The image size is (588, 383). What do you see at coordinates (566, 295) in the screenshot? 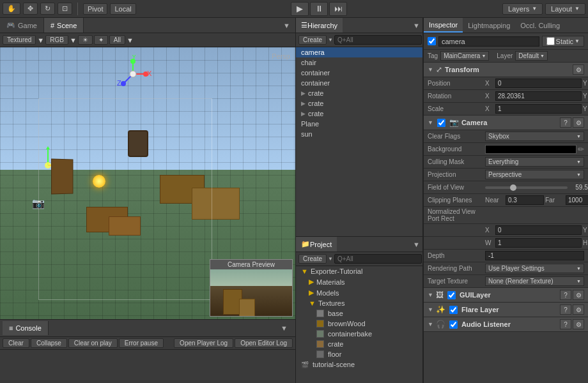
I see `guilayer-help-btn: ?` at bounding box center [566, 295].